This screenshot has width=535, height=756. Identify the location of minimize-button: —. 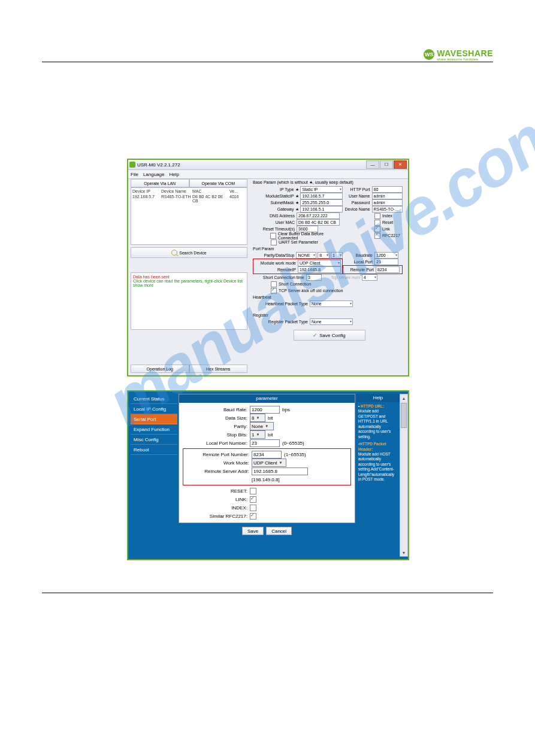
(373, 165).